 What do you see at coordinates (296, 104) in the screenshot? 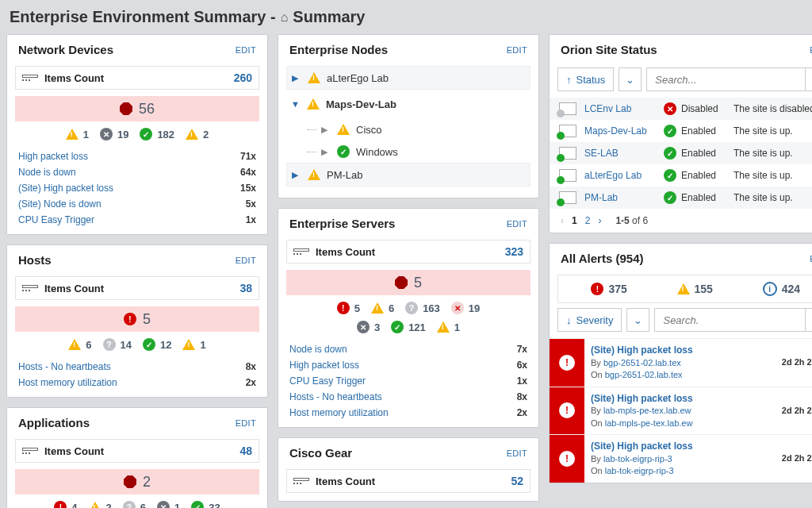
I see `collapse-icon: ▼` at bounding box center [296, 104].